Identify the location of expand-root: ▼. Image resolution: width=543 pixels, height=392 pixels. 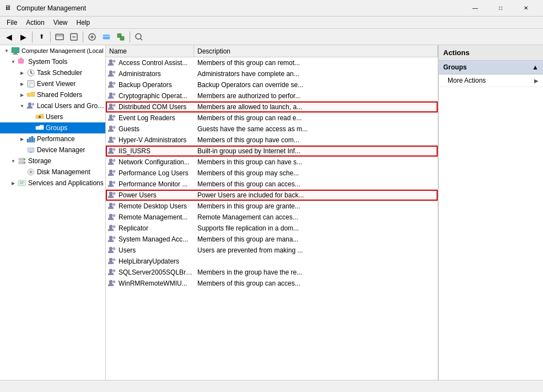
(7, 51).